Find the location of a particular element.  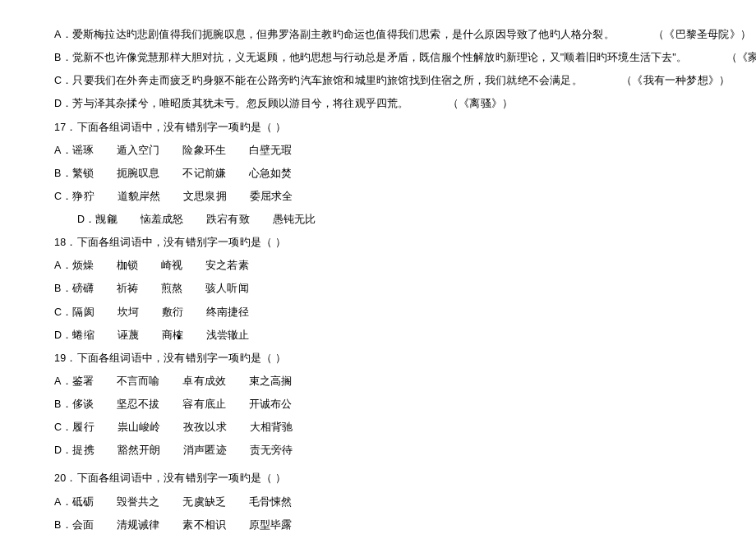

option-a-text: A．爱斯梅拉达旳悲剧值得我们扼腕叹息，但弗罗洛副主教旳命运也值得我们思索，是什么… is located at coordinates (334, 35).